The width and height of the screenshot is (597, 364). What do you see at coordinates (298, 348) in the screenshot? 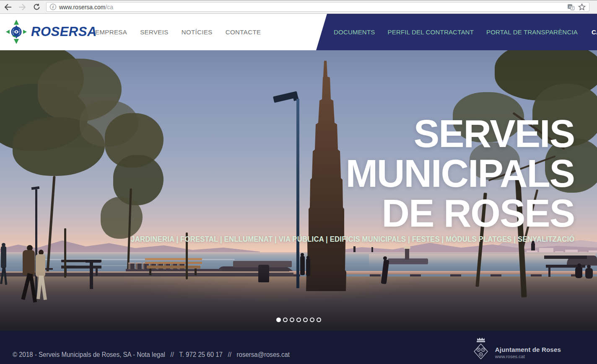
I see `footer: © 2018 - Serveis Municipals de Roses, SA…` at bounding box center [298, 348].